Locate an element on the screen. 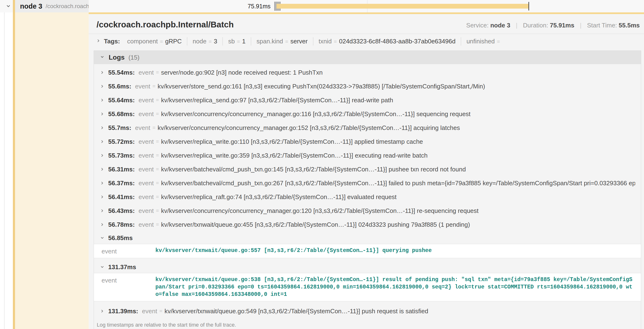  log-entry-row: 56.31ms:event=kv/kvserver/batcheval/cmd_… is located at coordinates (368, 169).